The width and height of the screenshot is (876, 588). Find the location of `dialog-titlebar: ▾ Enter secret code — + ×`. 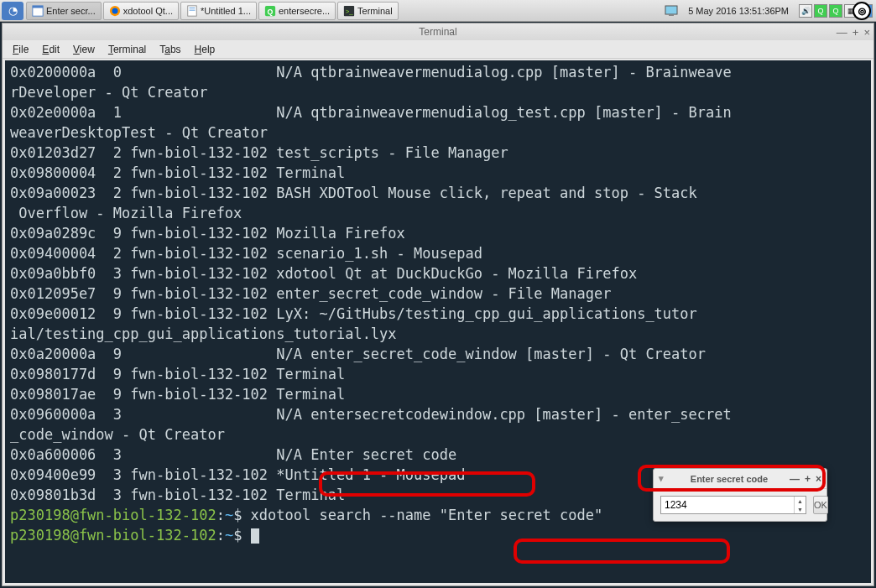

dialog-titlebar: ▾ Enter secret code — + × is located at coordinates (740, 479).